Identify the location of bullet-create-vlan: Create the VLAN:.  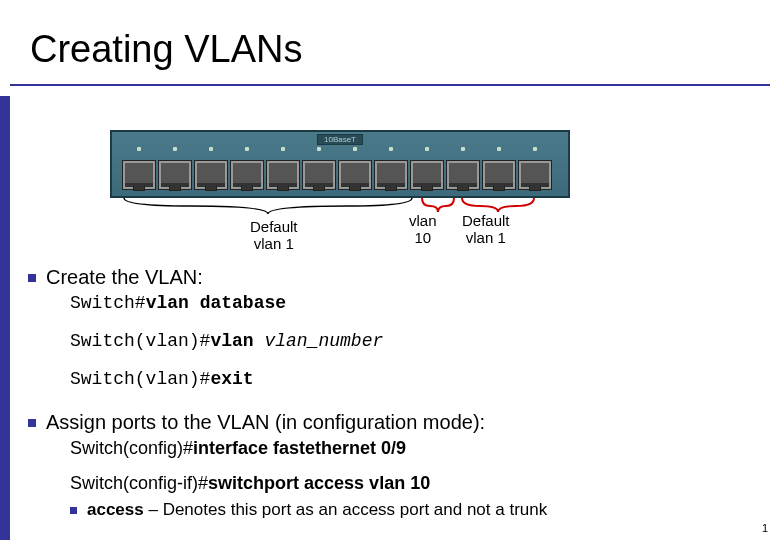
(394, 278).